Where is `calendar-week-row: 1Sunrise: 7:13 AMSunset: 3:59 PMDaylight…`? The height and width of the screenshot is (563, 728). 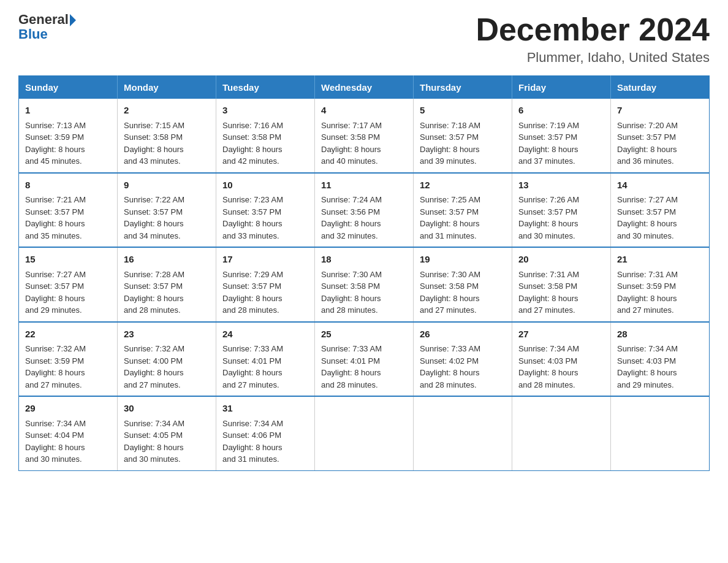 calendar-week-row: 1Sunrise: 7:13 AMSunset: 3:59 PMDaylight… is located at coordinates (364, 136).